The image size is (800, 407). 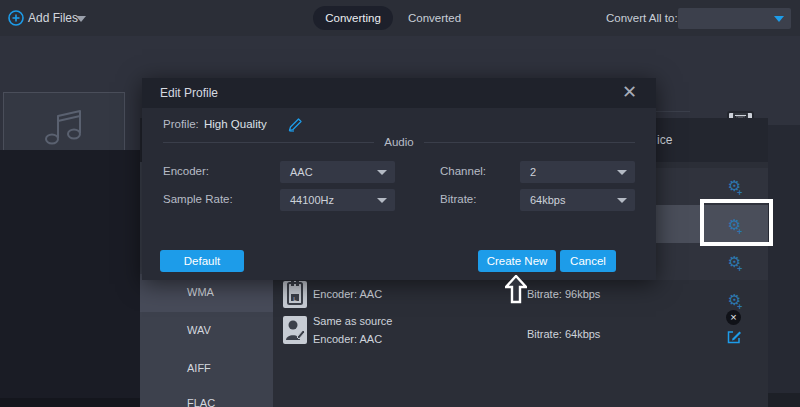 I want to click on lossless-profile-icon: L, so click(x=295, y=294).